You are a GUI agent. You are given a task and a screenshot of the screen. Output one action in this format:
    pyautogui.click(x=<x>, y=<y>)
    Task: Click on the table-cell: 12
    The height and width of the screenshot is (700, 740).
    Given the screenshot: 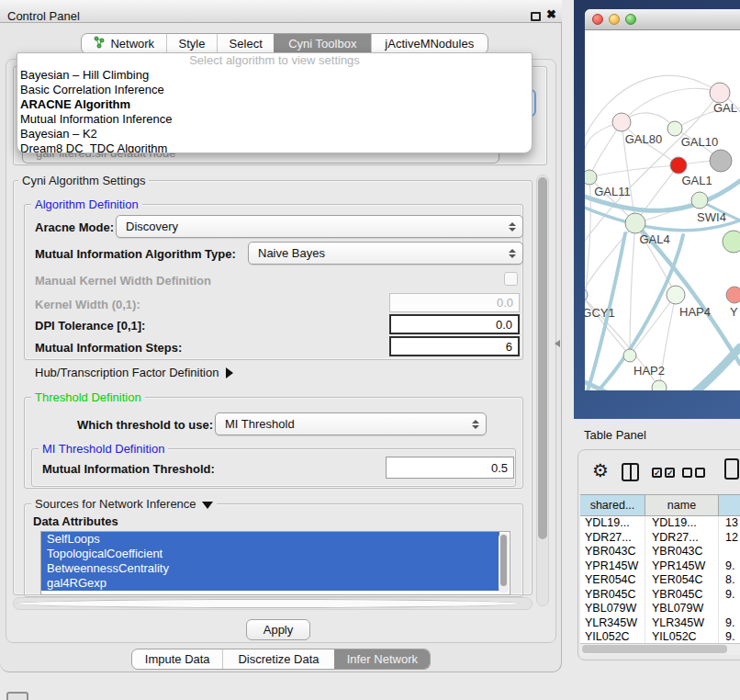 What is the action you would take?
    pyautogui.click(x=729, y=538)
    